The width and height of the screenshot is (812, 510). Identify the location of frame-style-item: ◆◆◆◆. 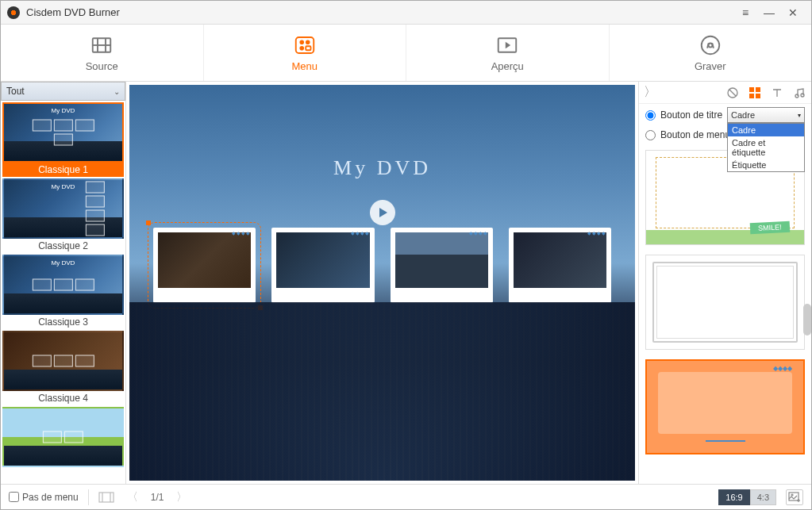
(725, 407).